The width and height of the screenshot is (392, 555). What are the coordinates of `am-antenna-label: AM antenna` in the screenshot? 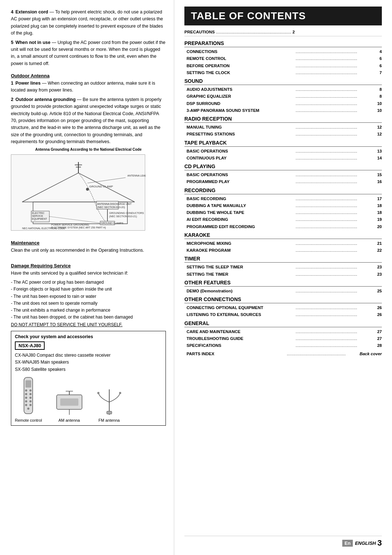 It's located at (69, 420).